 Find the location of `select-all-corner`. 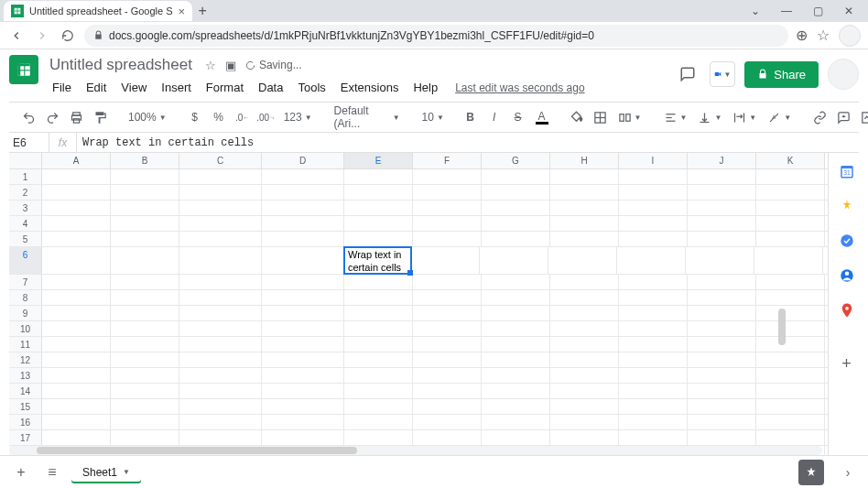

select-all-corner is located at coordinates (26, 161).